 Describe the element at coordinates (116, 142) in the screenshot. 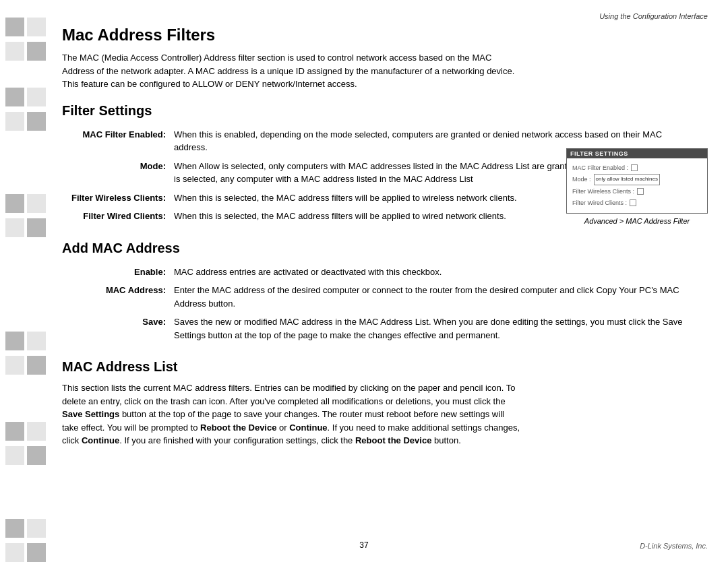

I see `filter-label-enabled: MAC Filter Enabled:` at that location.